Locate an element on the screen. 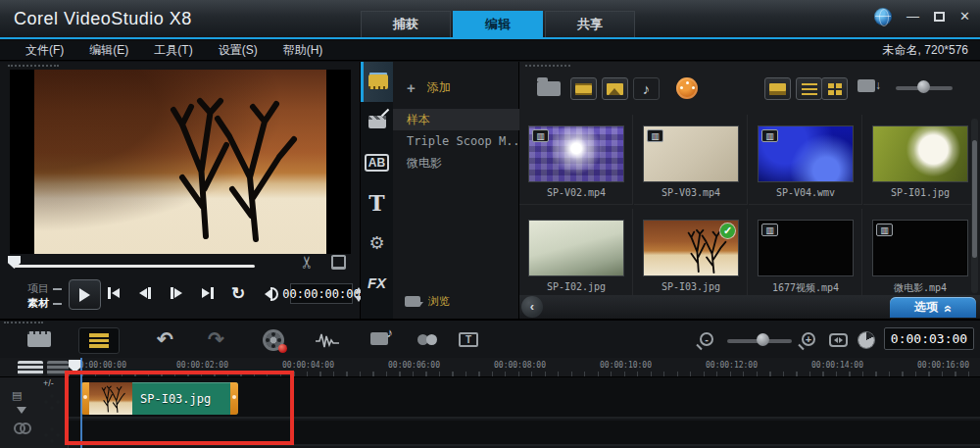  storyboard-view-button is located at coordinates (39, 339).